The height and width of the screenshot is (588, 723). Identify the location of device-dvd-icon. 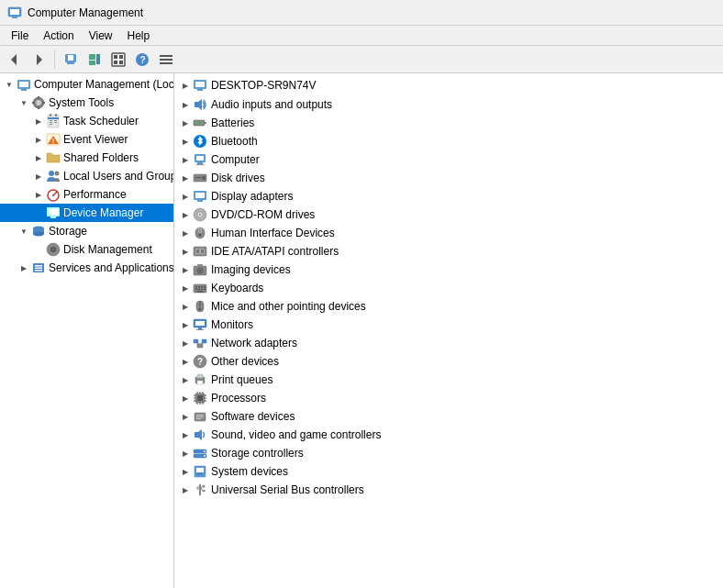
(200, 215).